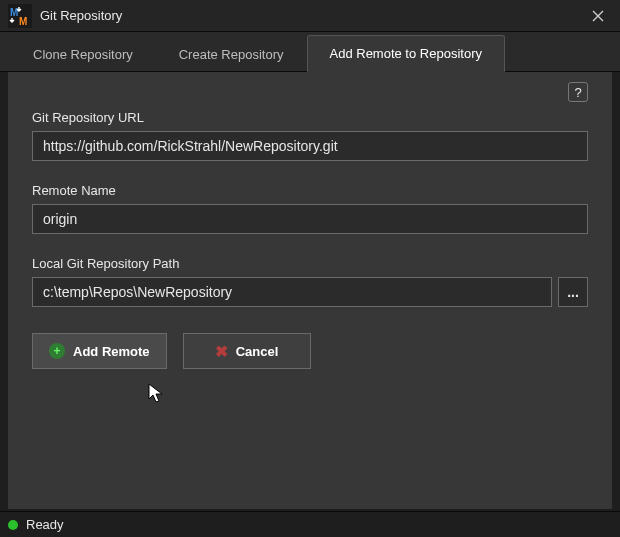 The image size is (620, 537). I want to click on status-text: Ready, so click(45, 524).